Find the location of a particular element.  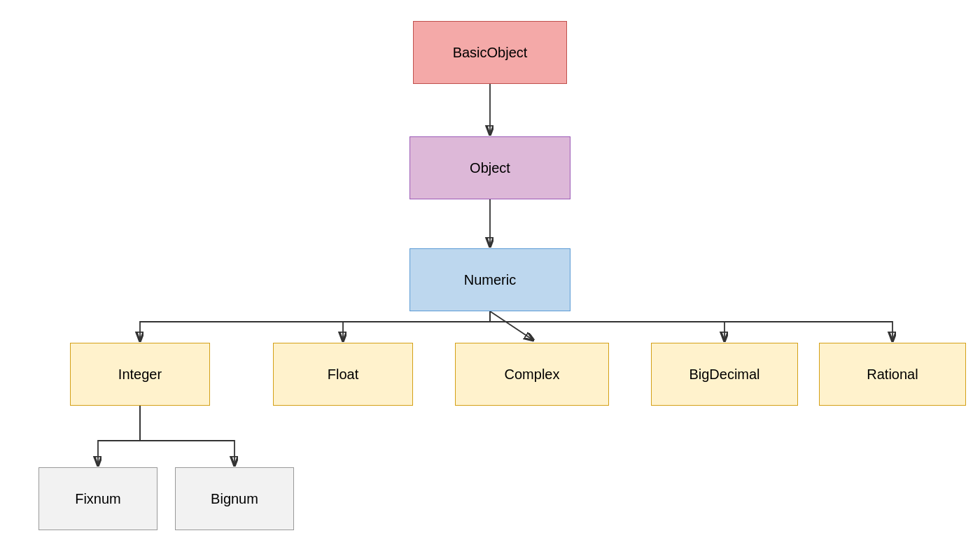

node-complex: Complex is located at coordinates (532, 374).